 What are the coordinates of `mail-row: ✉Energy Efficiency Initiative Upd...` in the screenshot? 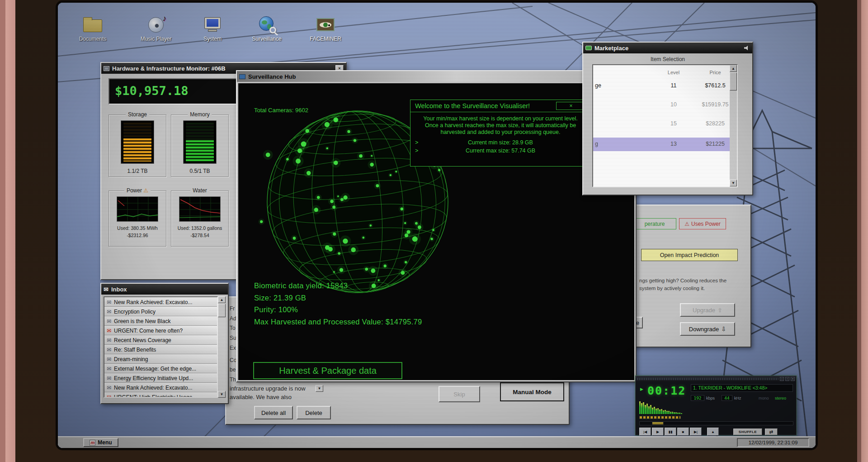 It's located at (161, 378).